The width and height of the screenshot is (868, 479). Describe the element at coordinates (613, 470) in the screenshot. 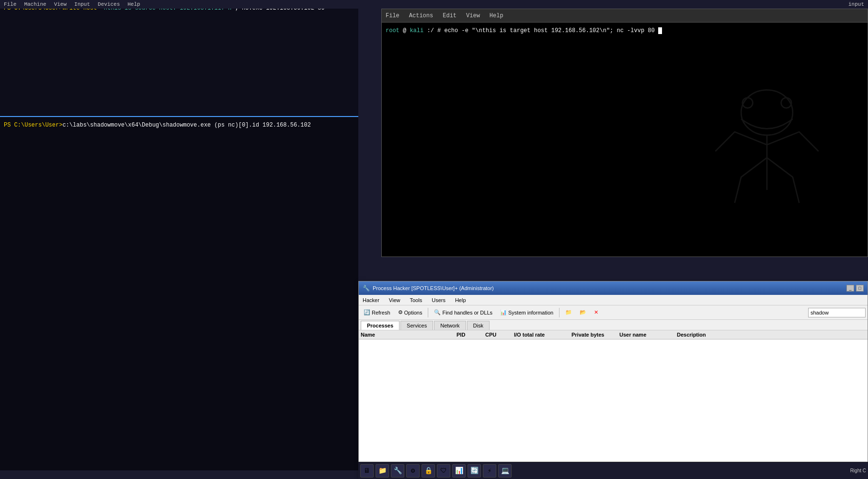

I see `taskbar: 🖥 📁 🔧 ⚙ 🔒 🛡 📊 🔄 ⚡ 💻 Right C` at that location.